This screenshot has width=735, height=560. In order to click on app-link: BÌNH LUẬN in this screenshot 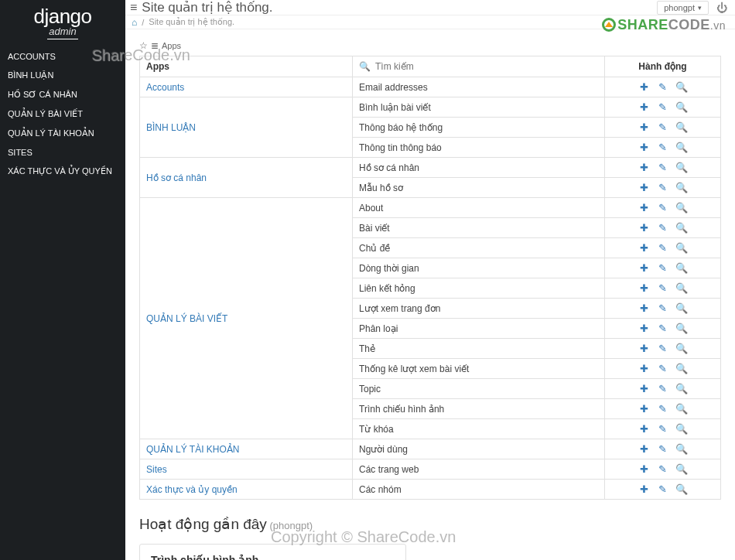, I will do `click(246, 128)`.